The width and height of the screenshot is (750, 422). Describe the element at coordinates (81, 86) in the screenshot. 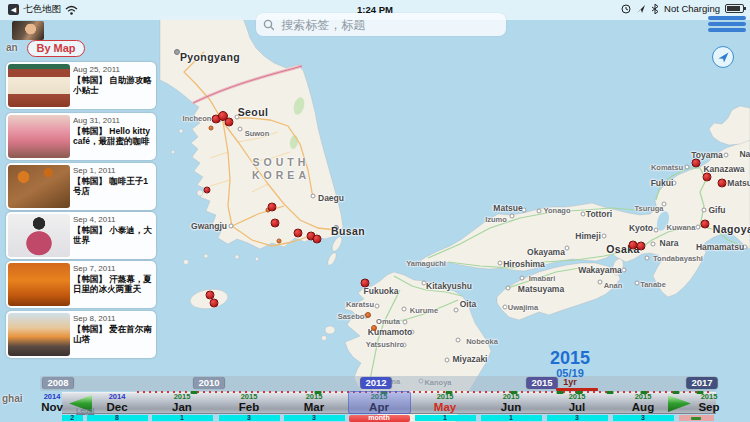

I see `list-item: Aug 25, 2011【韩国】 自助游攻略小贴士` at that location.